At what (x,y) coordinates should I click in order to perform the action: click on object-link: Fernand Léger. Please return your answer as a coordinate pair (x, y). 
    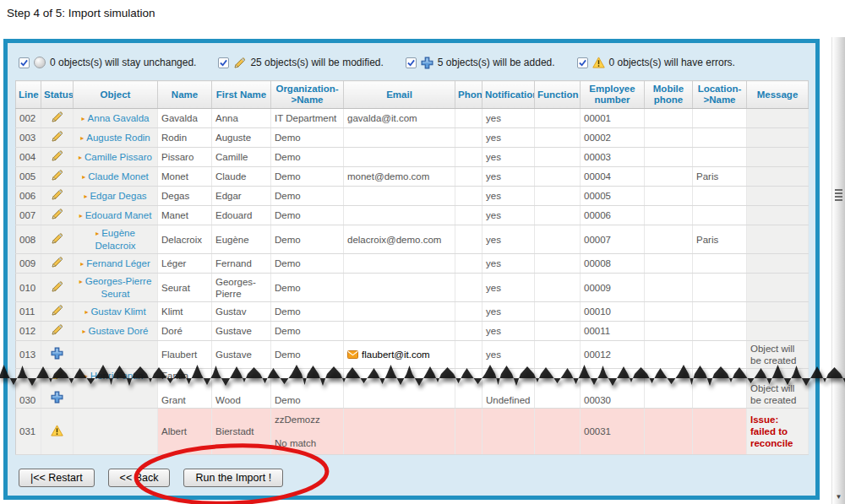
    Looking at the image, I should click on (118, 263).